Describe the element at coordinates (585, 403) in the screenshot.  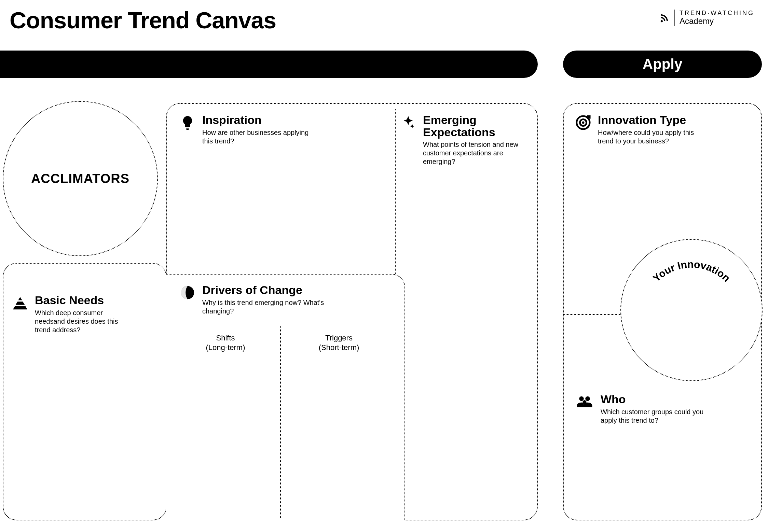
I see `people-icon` at that location.